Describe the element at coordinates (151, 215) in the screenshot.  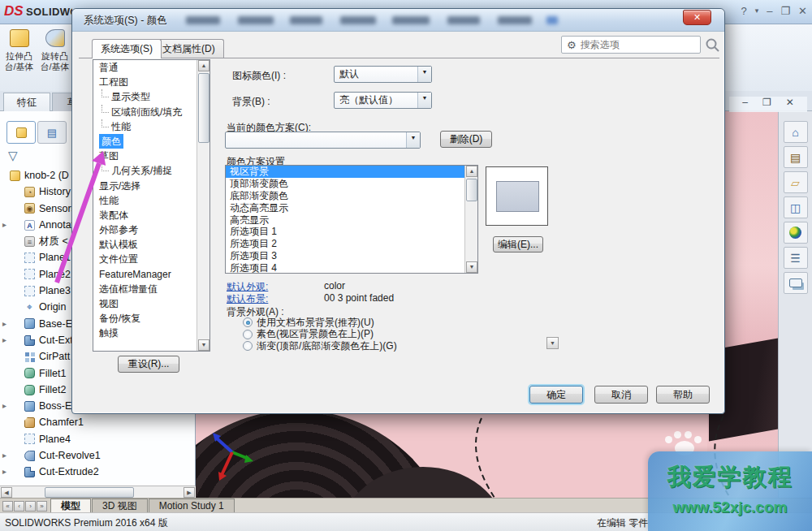
I see `options-tree-item: 装配体` at that location.